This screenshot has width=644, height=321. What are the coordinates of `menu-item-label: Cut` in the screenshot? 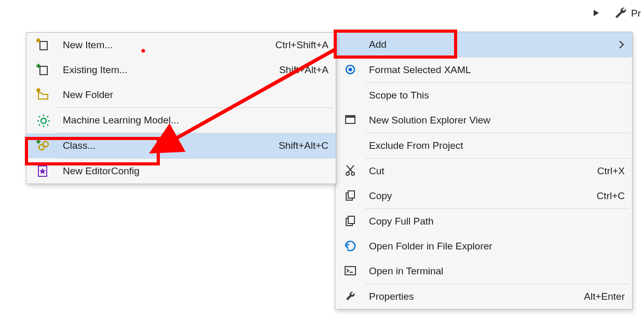 It's located at (475, 171).